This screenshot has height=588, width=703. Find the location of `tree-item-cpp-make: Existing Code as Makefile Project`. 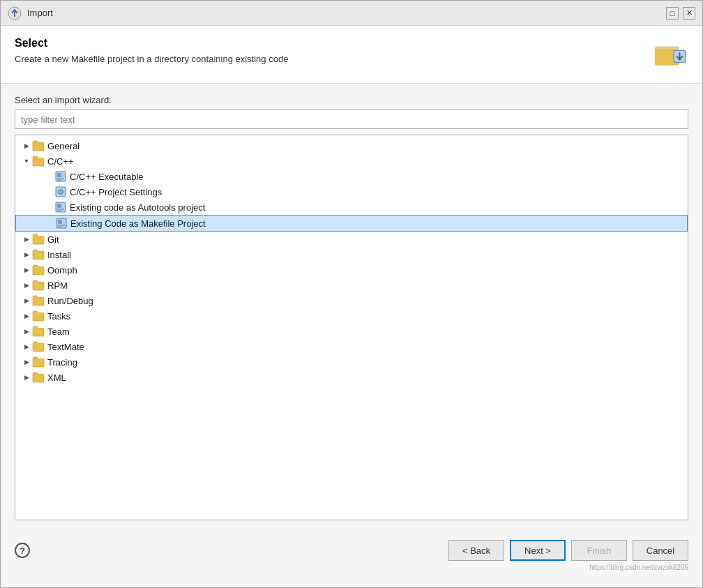

tree-item-cpp-make: Existing Code as Makefile Project is located at coordinates (352, 223).